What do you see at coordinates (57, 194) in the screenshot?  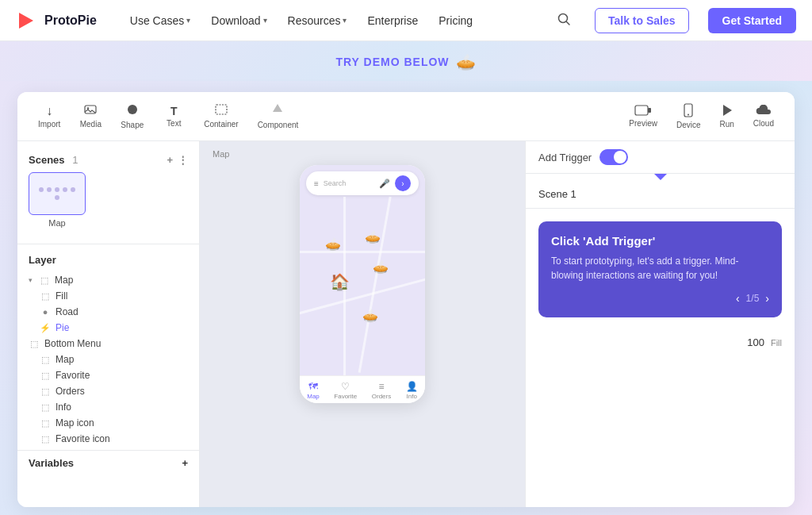 I see `scene-thumb-image` at bounding box center [57, 194].